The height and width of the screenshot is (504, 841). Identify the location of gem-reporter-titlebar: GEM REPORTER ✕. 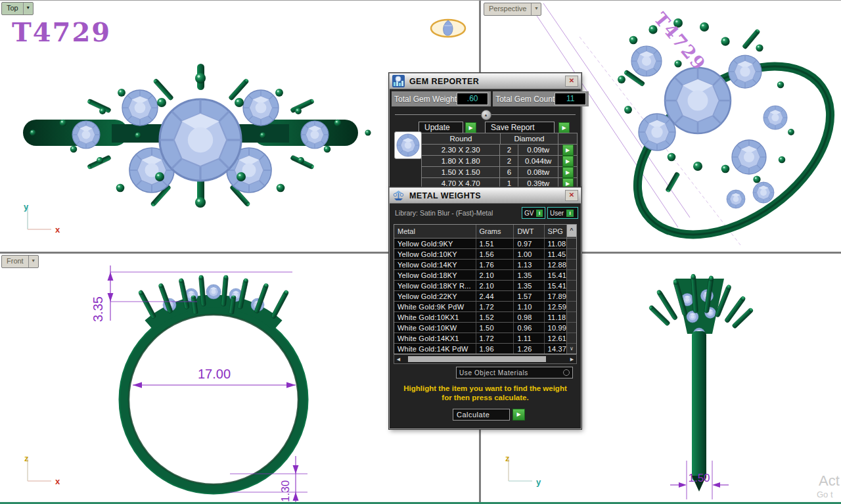
(485, 81).